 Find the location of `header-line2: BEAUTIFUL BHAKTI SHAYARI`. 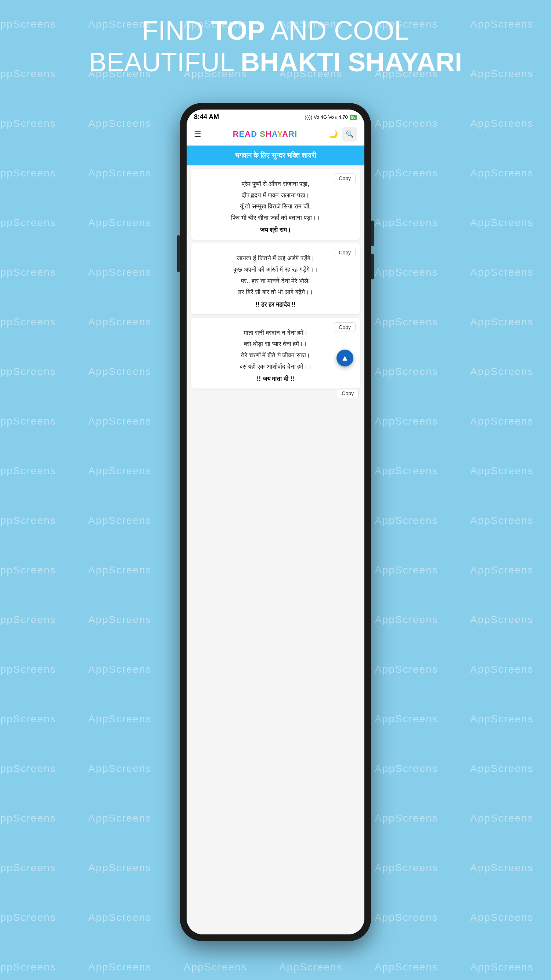

header-line2: BEAUTIFUL BHAKTI SHAYARI is located at coordinates (275, 62).